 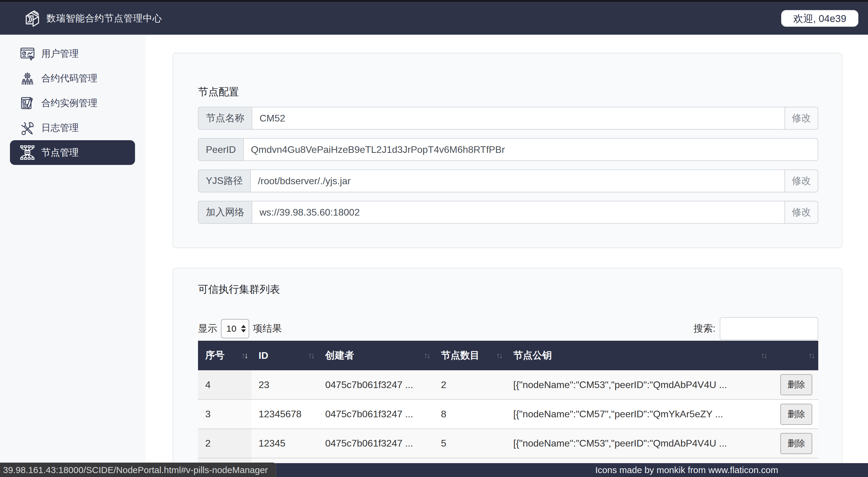 I want to click on sidebar-item-contract-code: 合约代码管理, so click(x=73, y=78).